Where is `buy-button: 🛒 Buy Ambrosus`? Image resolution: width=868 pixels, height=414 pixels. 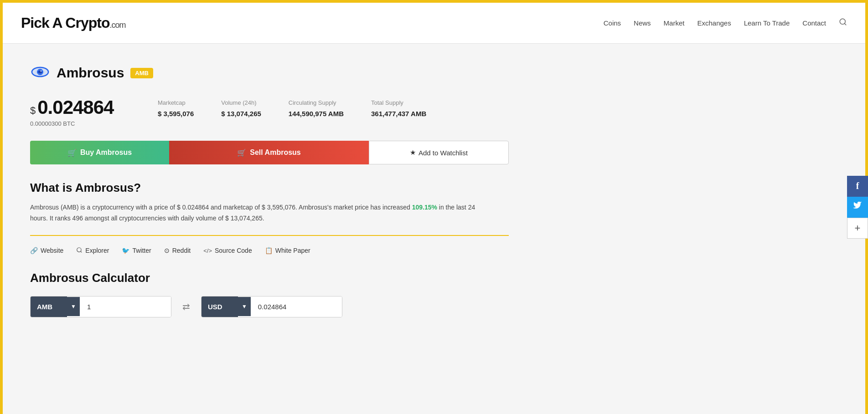
buy-button: 🛒 Buy Ambrosus is located at coordinates (99, 153).